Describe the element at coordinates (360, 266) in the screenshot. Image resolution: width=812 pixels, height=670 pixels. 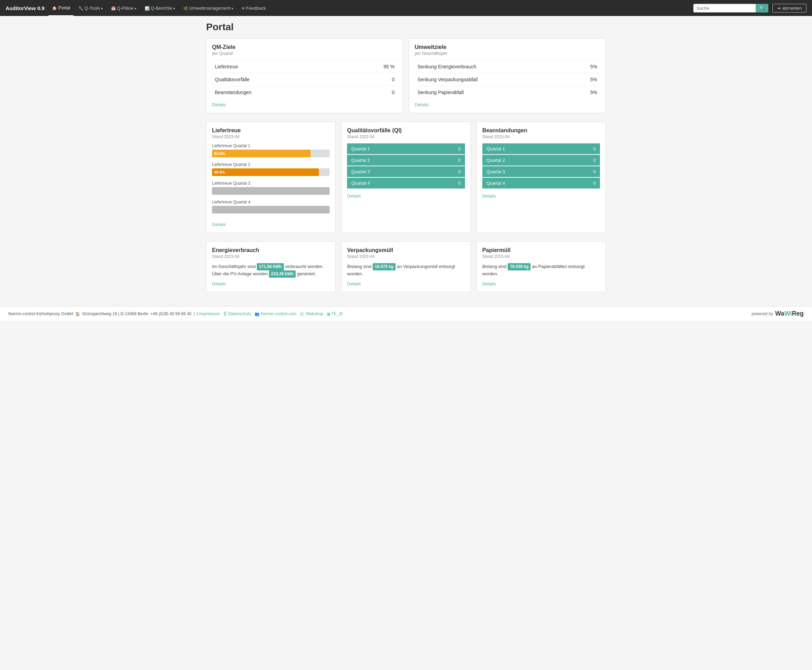
I see `verpackungsmuell-text-before: Bislang sind` at that location.